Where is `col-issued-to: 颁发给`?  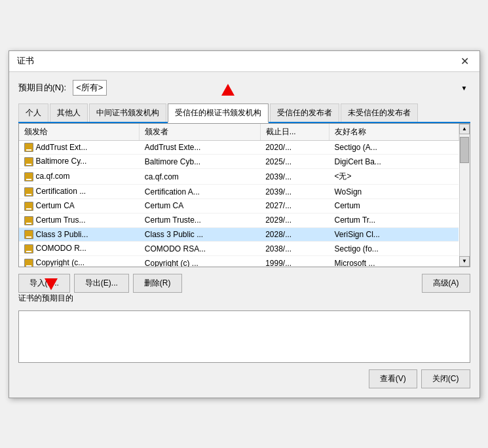 col-issued-to: 颁发给 is located at coordinates (79, 132).